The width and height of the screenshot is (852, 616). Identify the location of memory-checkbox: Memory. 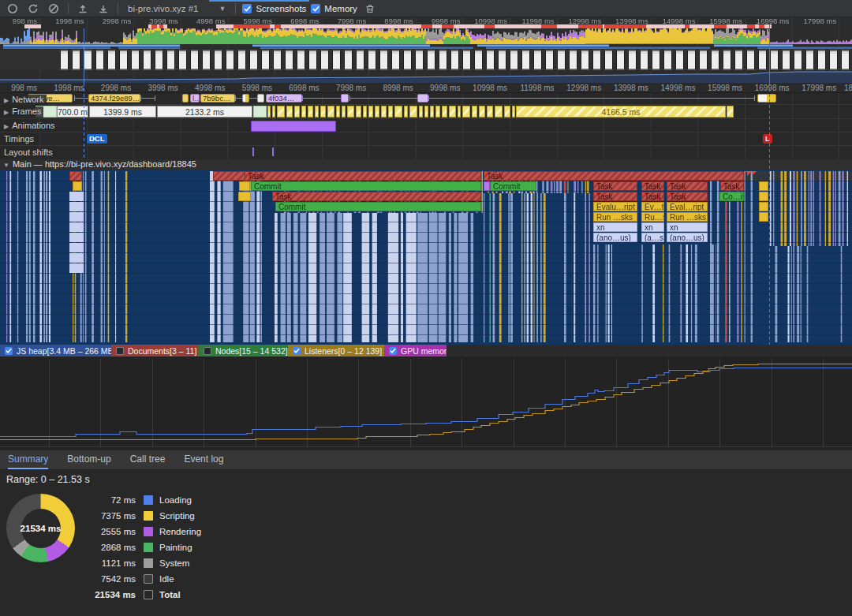
(334, 9).